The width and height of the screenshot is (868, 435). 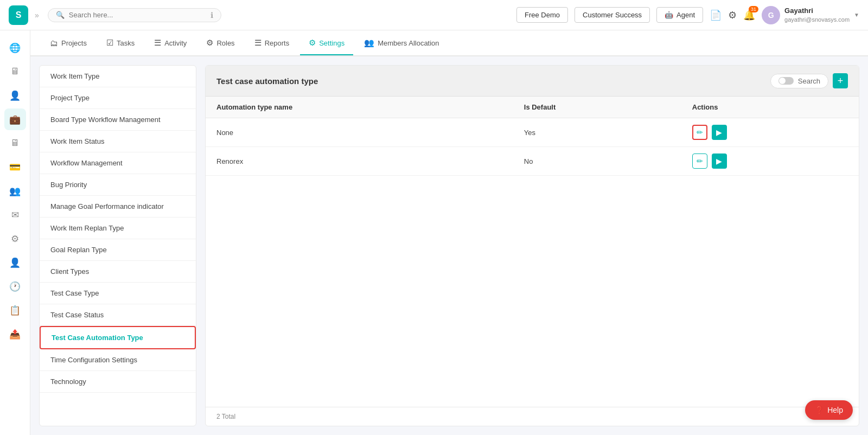 I want to click on settings-item-technology: Technology, so click(x=118, y=382).